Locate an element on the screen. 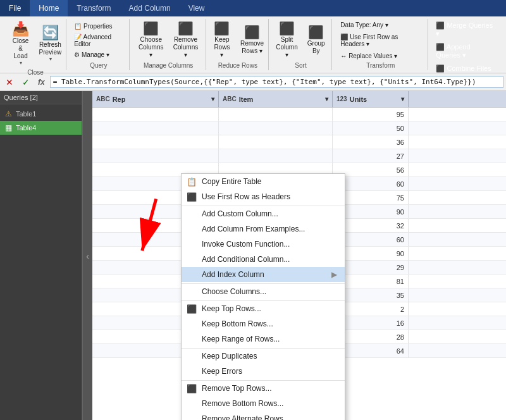  formula-input is located at coordinates (277, 82).